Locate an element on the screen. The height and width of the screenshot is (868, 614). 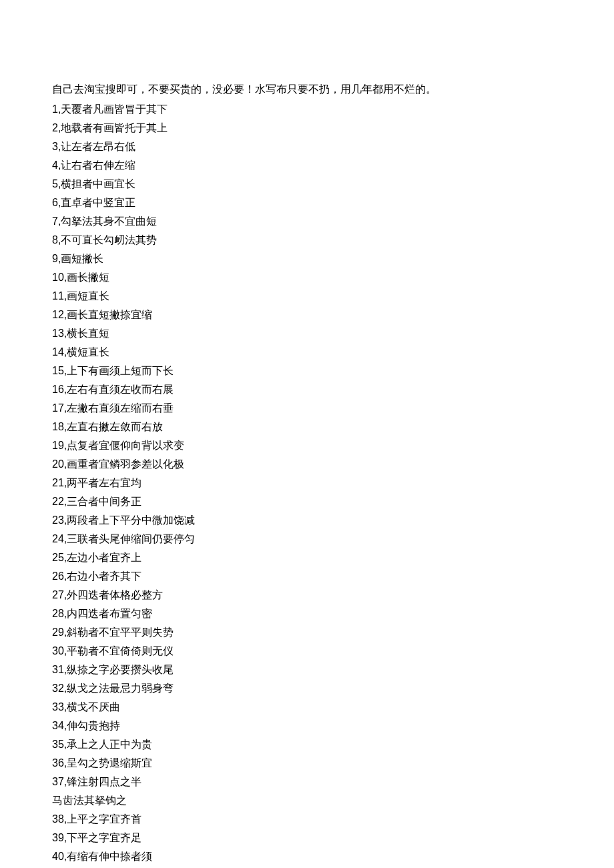
list-item: 9,画短撇长 is located at coordinates (307, 259).